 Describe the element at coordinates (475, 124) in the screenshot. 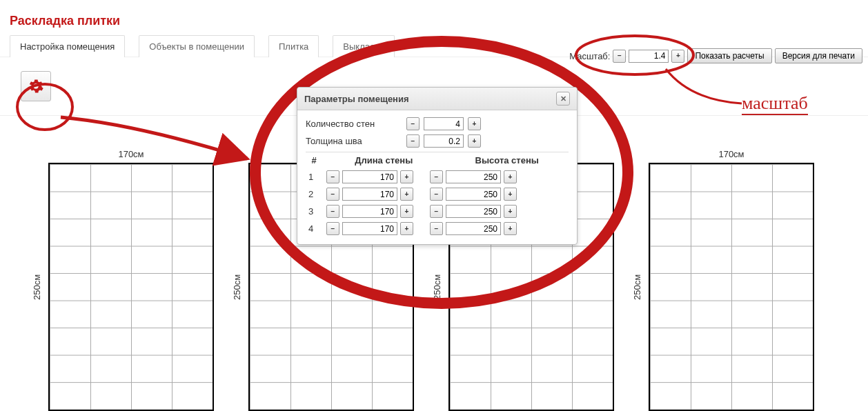

I see `walls-count-plus: +` at that location.